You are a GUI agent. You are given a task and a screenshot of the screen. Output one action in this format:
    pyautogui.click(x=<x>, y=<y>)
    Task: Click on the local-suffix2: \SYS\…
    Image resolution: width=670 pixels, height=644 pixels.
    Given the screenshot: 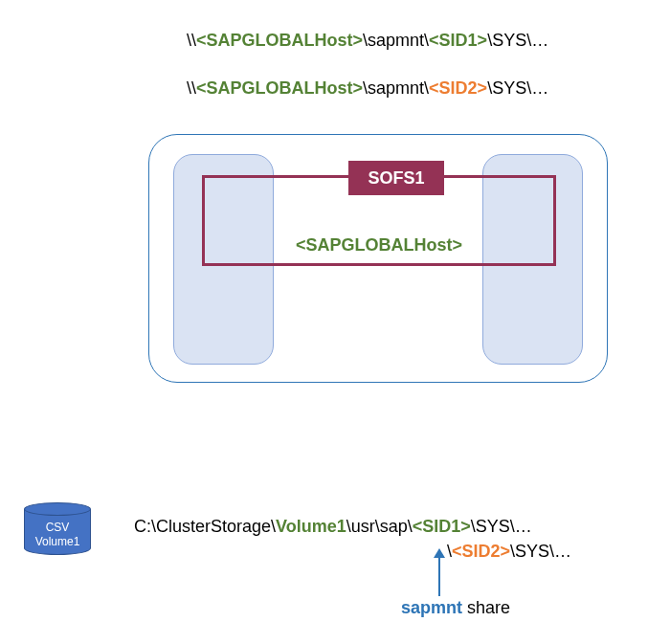 What is the action you would take?
    pyautogui.click(x=541, y=551)
    